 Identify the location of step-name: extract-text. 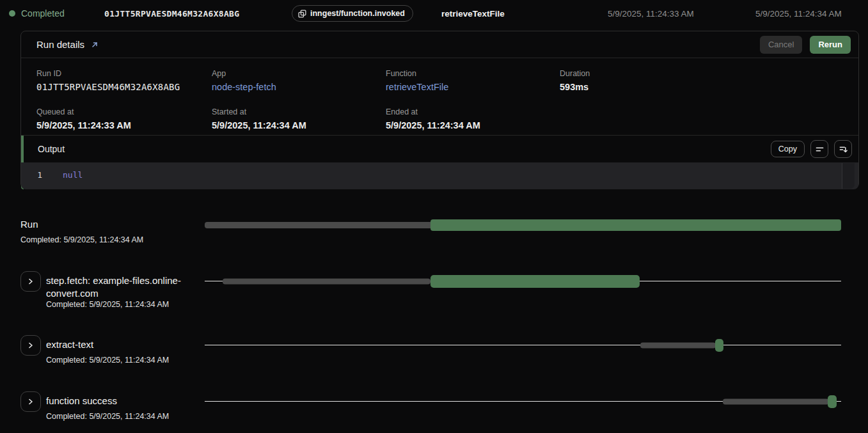
(70, 345).